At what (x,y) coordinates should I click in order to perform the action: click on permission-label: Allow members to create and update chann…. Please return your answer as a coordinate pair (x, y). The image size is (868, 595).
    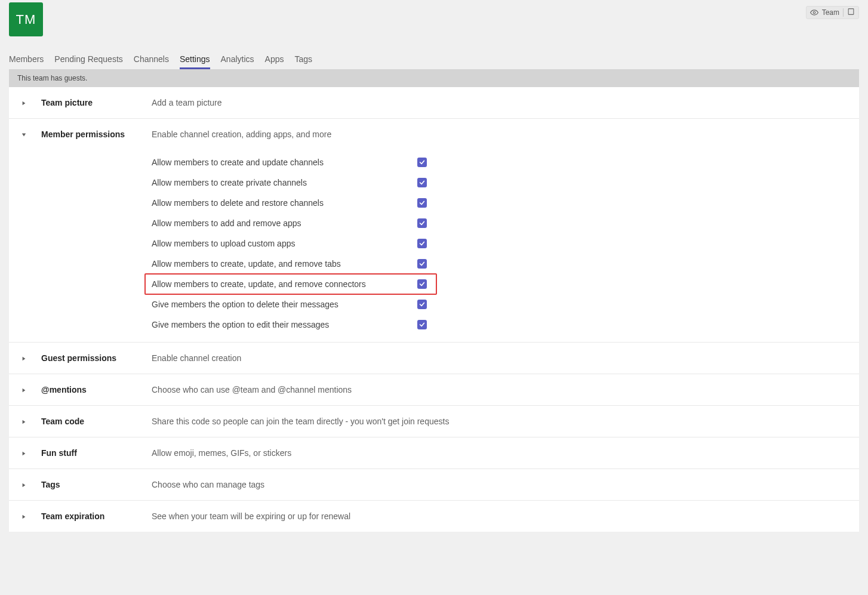
    Looking at the image, I should click on (284, 162).